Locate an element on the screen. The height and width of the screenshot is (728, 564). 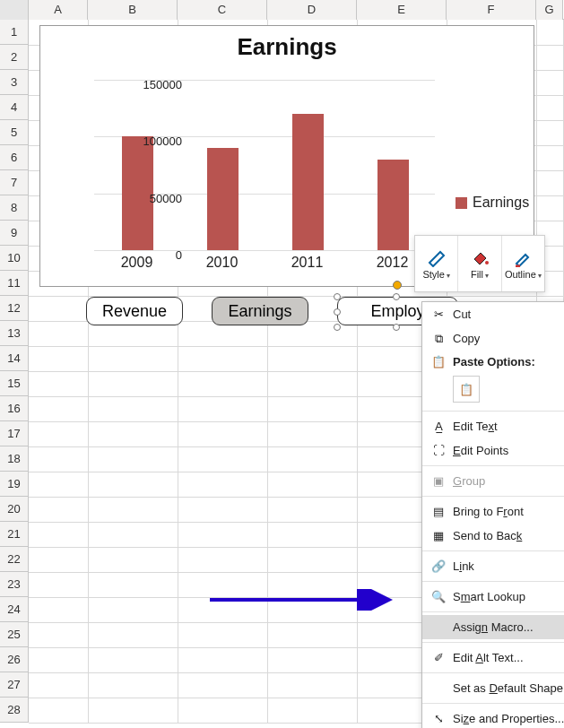
row-header: 7 is located at coordinates (14, 183).